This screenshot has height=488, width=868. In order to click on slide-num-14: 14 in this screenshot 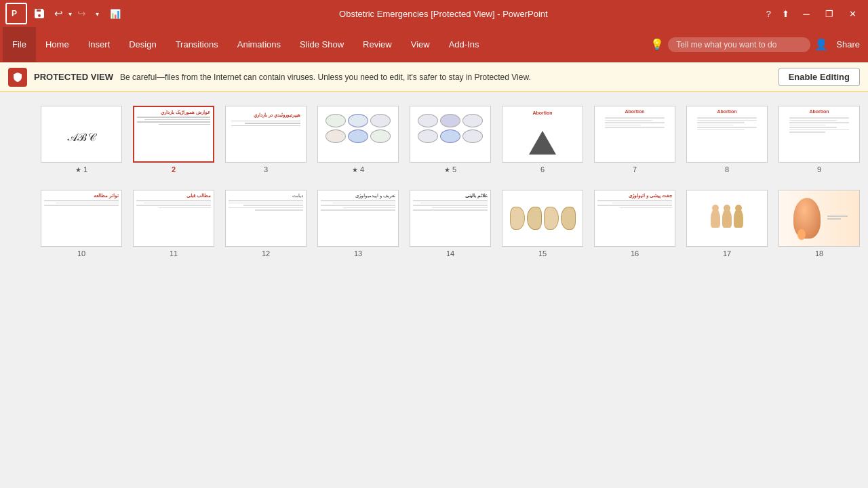, I will do `click(450, 253)`.